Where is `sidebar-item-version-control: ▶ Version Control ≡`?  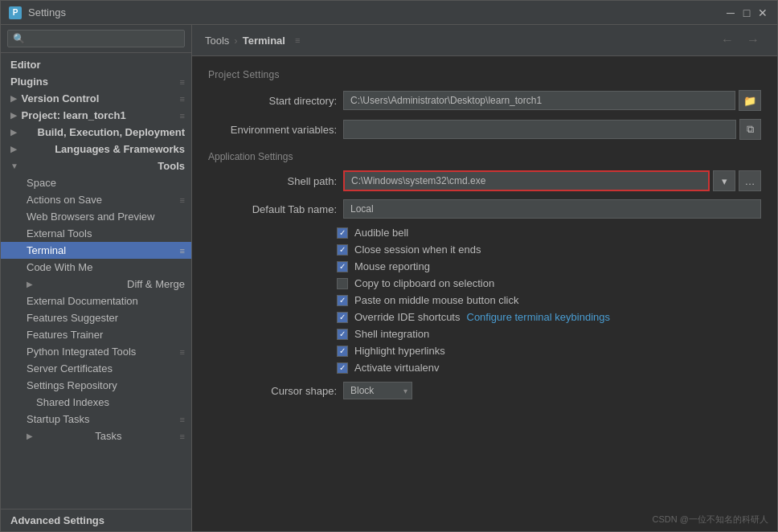
sidebar-item-version-control: ▶ Version Control ≡ is located at coordinates (96, 98).